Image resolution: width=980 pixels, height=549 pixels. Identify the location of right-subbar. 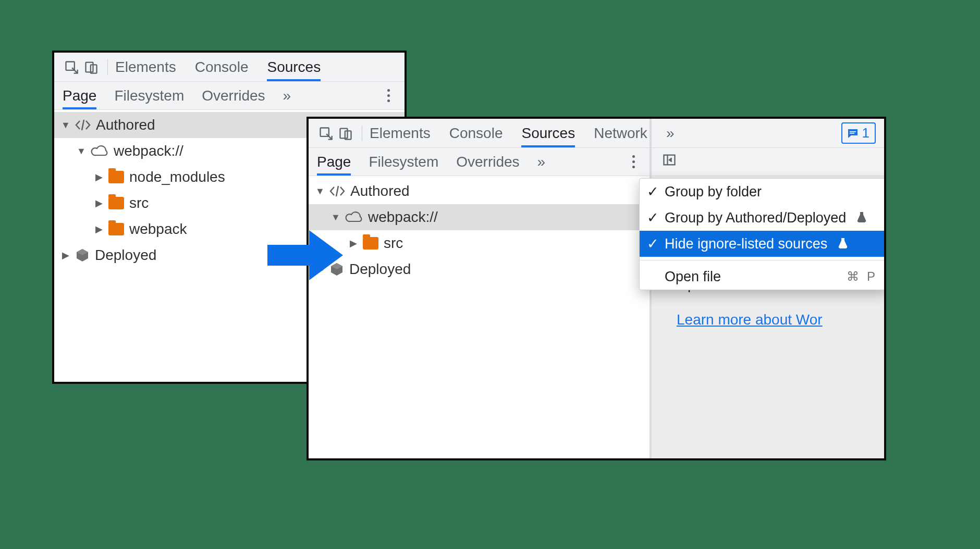
(768, 162).